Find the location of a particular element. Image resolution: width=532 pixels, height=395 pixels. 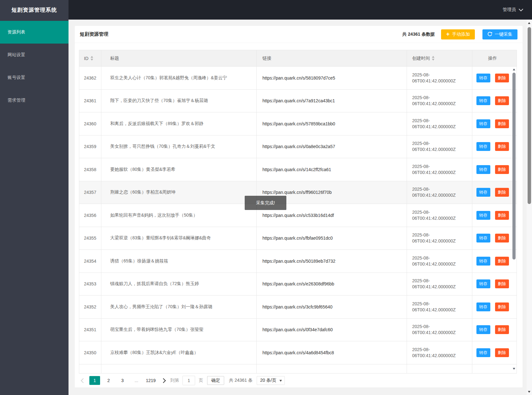

table-row: 24352 美人攻心，男频帝王沦陷了（70集）刘一隆＆孙露璐 https://p… is located at coordinates (298, 307).